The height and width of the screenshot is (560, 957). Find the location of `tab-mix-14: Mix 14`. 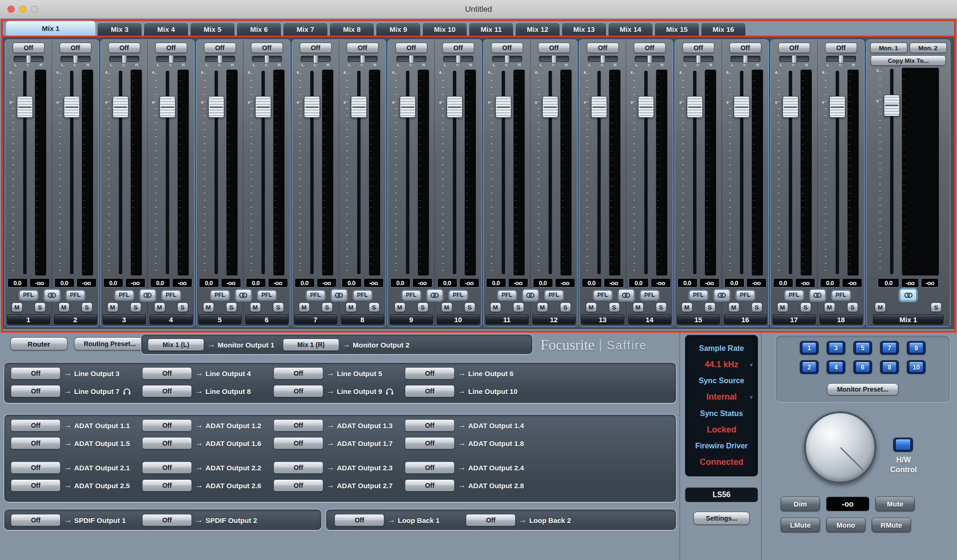

tab-mix-14: Mix 14 is located at coordinates (630, 29).